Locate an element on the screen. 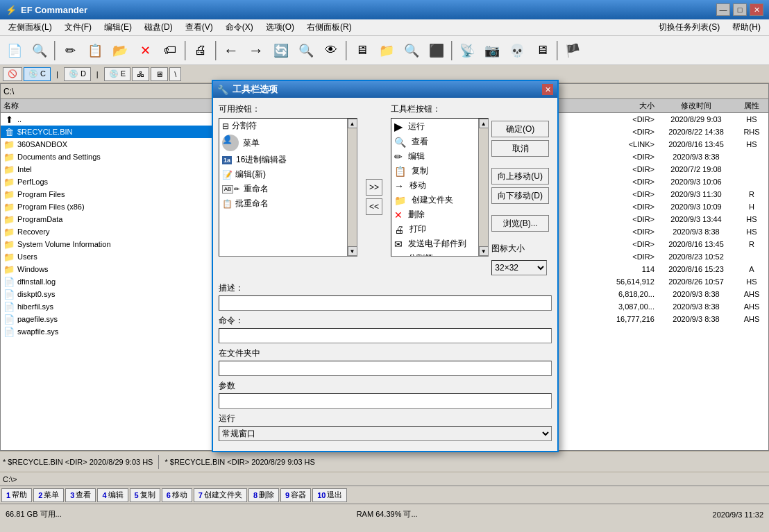 This screenshot has height=532, width=769. hex-editor-icon: 1a is located at coordinates (227, 160).